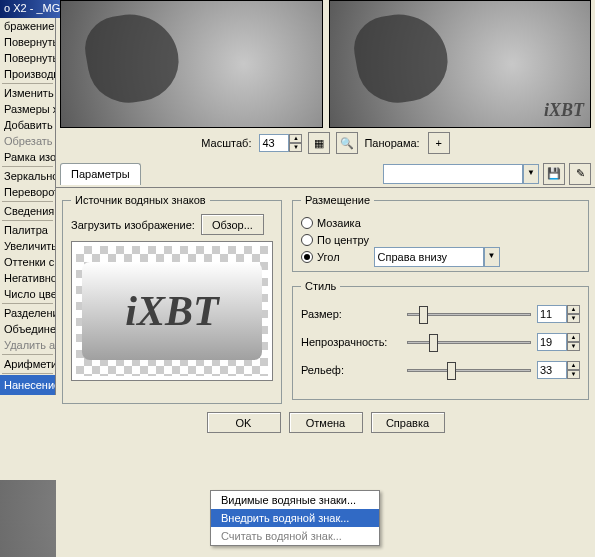 The width and height of the screenshot is (595, 557). What do you see at coordinates (28, 262) in the screenshot?
I see `menu-item: Оттенки с` at bounding box center [28, 262].